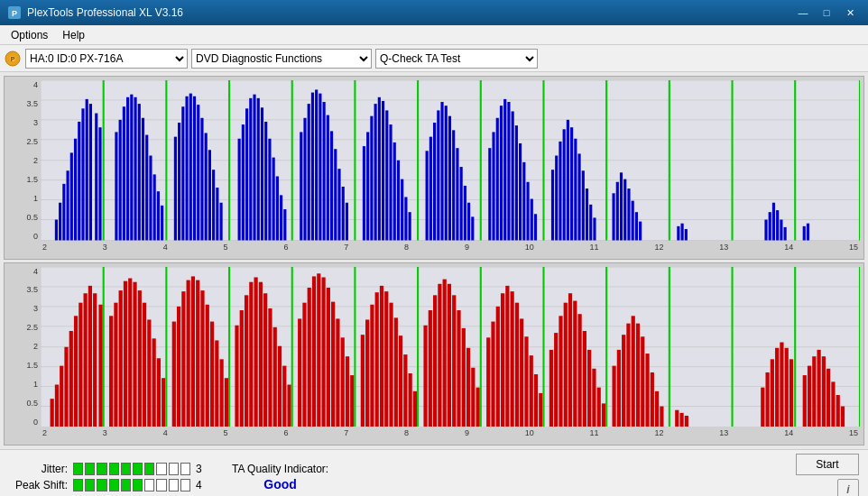 The image size is (868, 496). I want to click on function-selector: DVD Diagnostic Functions, so click(282, 59).